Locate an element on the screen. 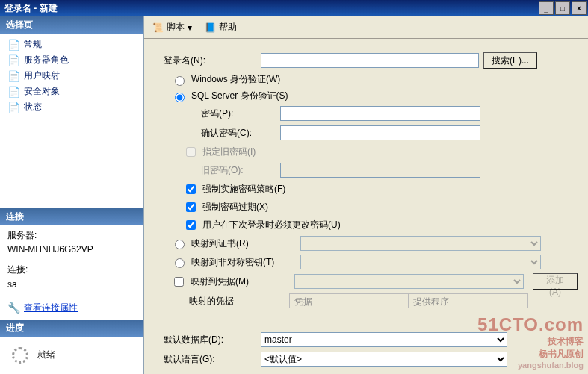 The height and width of the screenshot is (374, 588). progress-header: 进度 is located at coordinates (72, 328).